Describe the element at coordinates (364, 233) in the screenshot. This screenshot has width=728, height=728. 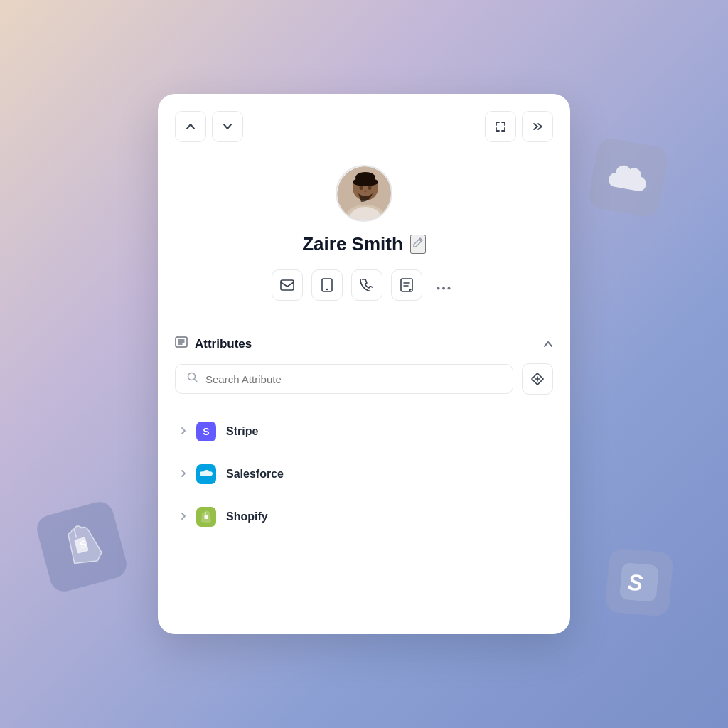
I see `profile-section: Zaire Smith` at that location.